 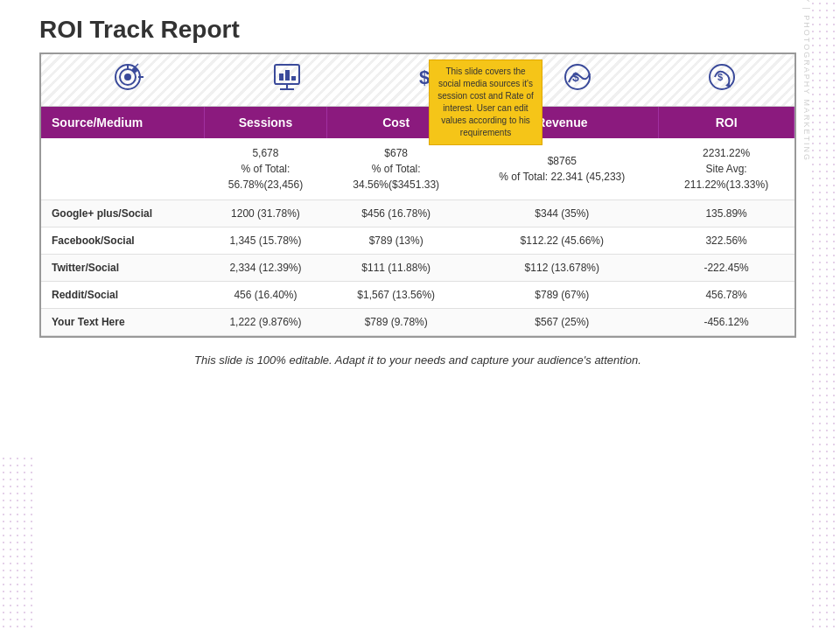 What do you see at coordinates (396, 242) in the screenshot?
I see `row-cost: $789 (13%)` at bounding box center [396, 242].